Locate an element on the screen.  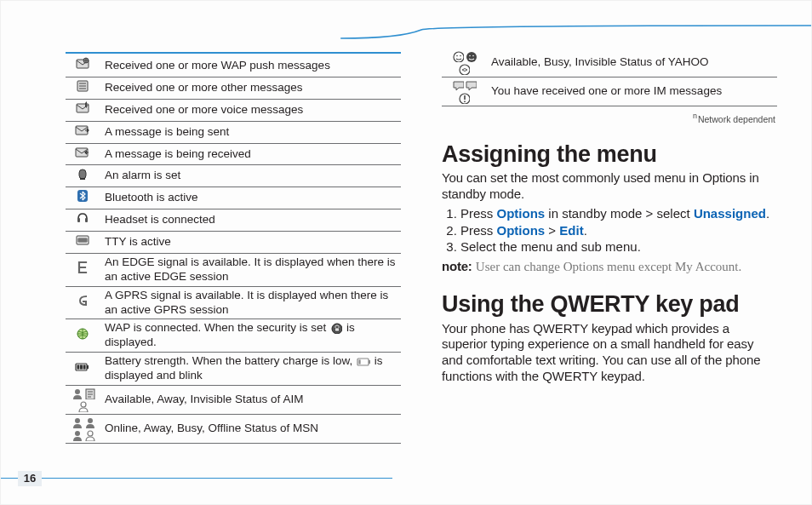
voice-message-icon is located at coordinates (83, 108).